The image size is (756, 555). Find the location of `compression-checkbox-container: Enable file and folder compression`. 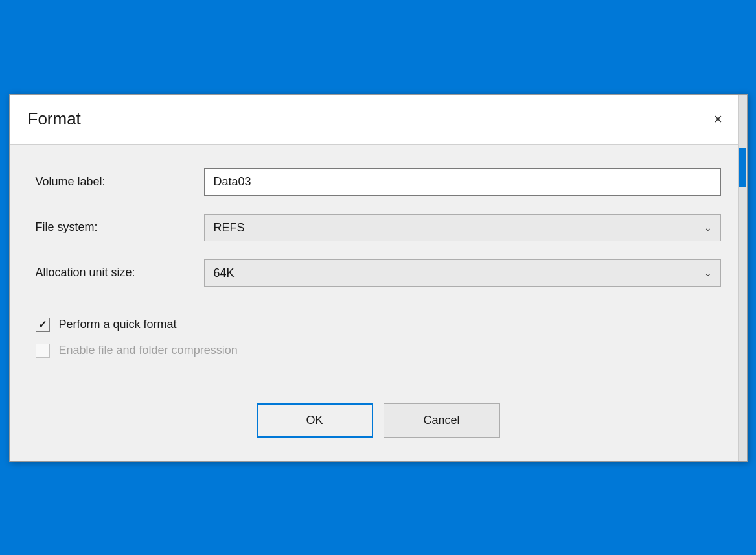

compression-checkbox-container: Enable file and folder compression is located at coordinates (137, 351).